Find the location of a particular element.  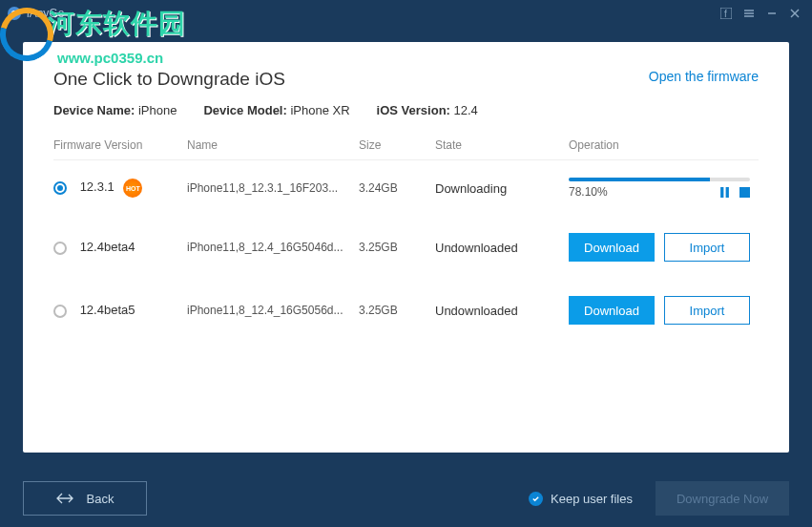

table-row: 12.4beta5 iPhone11,8_12.4_16G5056d... 3.… is located at coordinates (406, 310).